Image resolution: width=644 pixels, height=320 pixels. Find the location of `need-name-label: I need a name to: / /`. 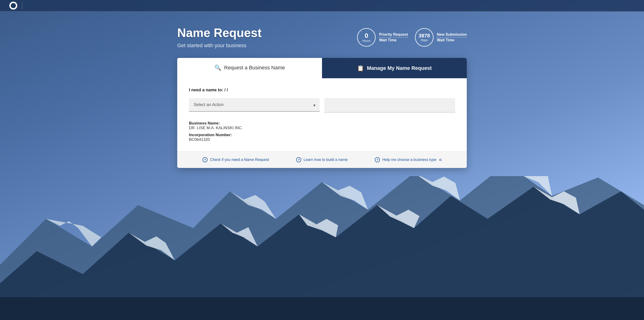

need-name-label: I need a name to: / / is located at coordinates (322, 90).